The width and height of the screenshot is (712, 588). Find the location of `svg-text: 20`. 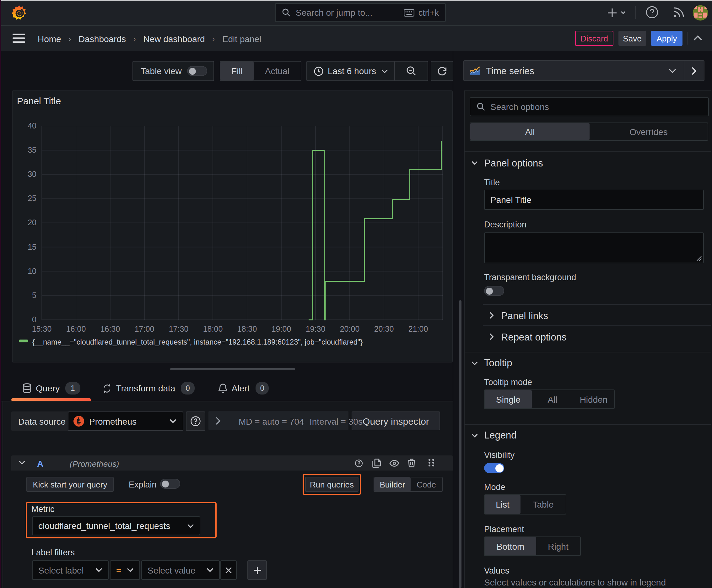

svg-text: 20 is located at coordinates (32, 223).